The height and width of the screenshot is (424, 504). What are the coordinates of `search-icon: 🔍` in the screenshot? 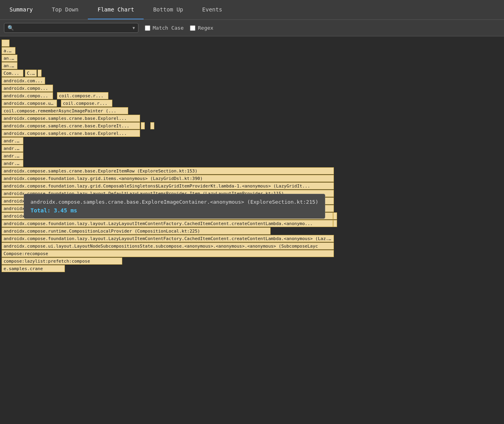 It's located at (11, 28).